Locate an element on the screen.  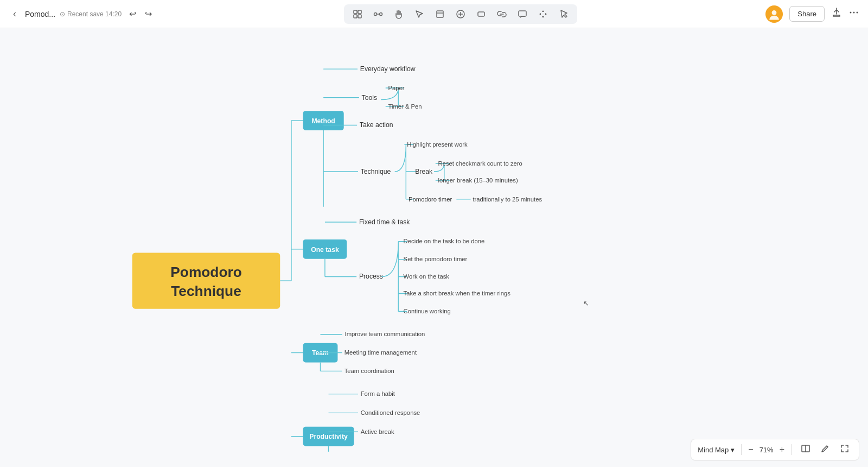
chevron-down-icon: ▾ is located at coordinates (732, 450).